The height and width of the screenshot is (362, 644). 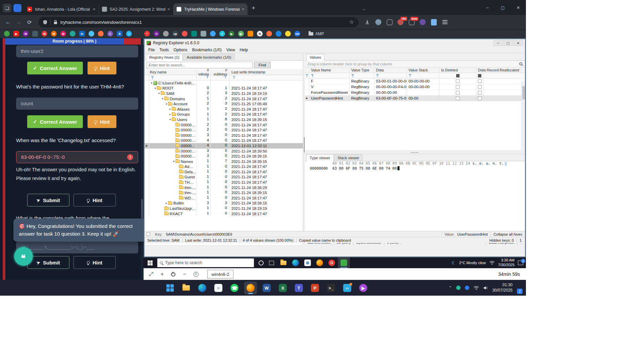 What do you see at coordinates (224, 198) in the screenshot?
I see `tree-row: WDA...102021-11-24 18:17:47` at bounding box center [224, 198].